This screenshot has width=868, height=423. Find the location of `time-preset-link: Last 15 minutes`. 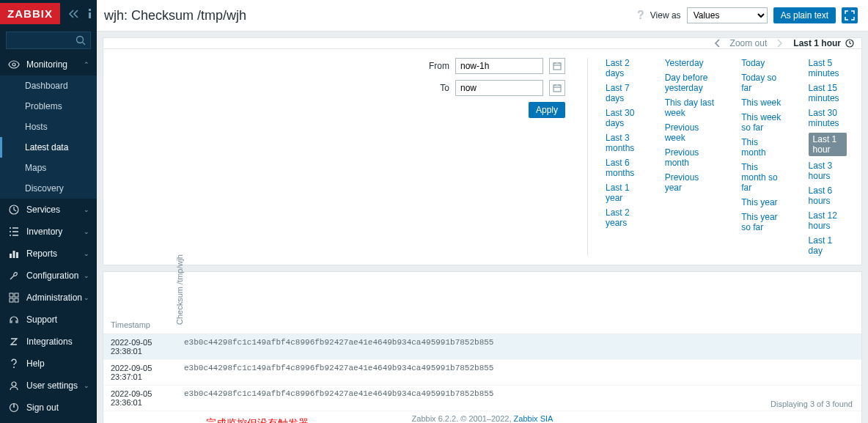

time-preset-link: Last 15 minutes is located at coordinates (828, 93).